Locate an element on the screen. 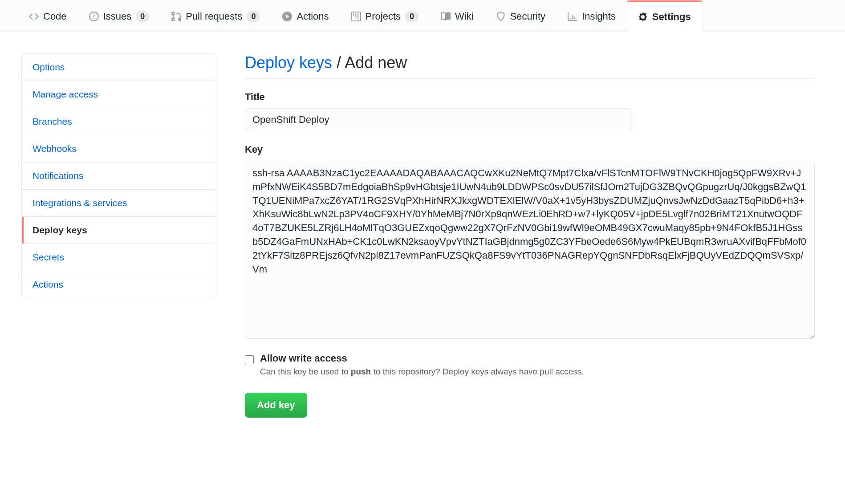 The width and height of the screenshot is (845, 504). breadcrumb-current: Add new is located at coordinates (376, 62).